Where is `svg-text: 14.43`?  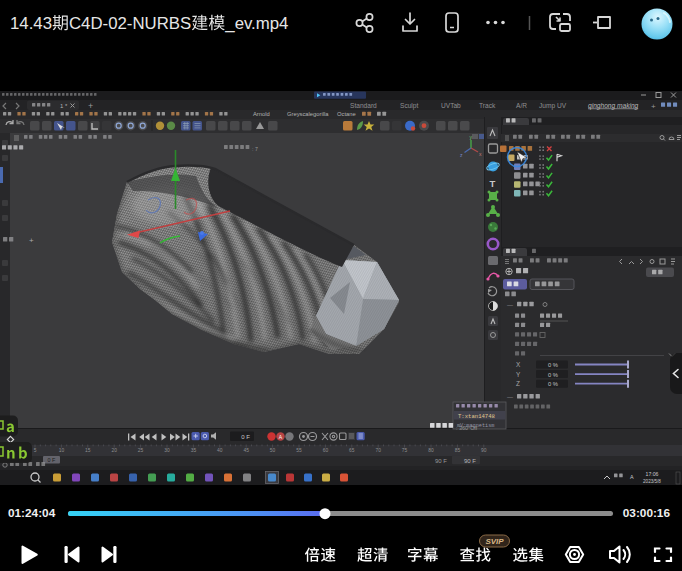
svg-text: 14.43 is located at coordinates (31, 24).